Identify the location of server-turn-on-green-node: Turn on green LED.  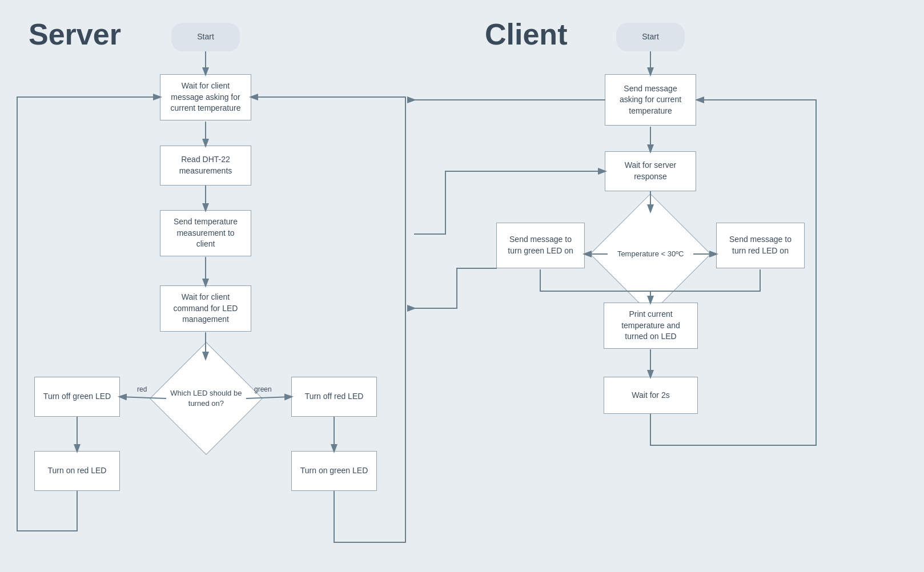
(334, 471).